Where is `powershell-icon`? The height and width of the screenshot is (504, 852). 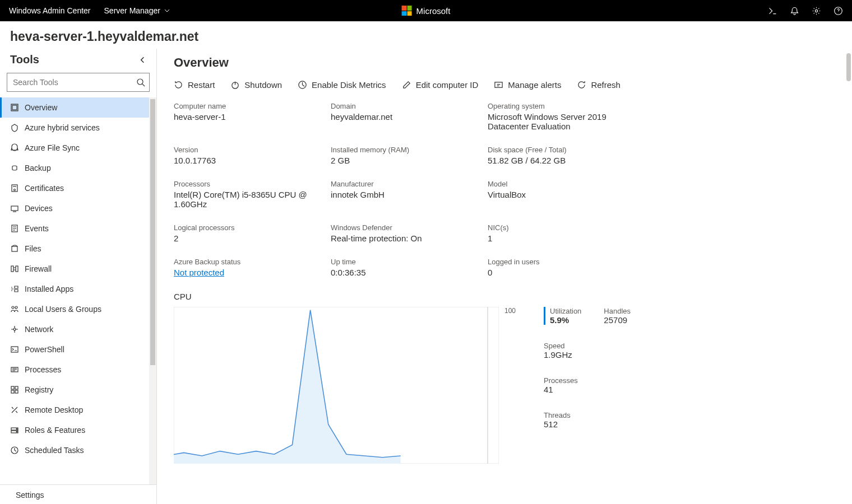
powershell-icon is located at coordinates (772, 11).